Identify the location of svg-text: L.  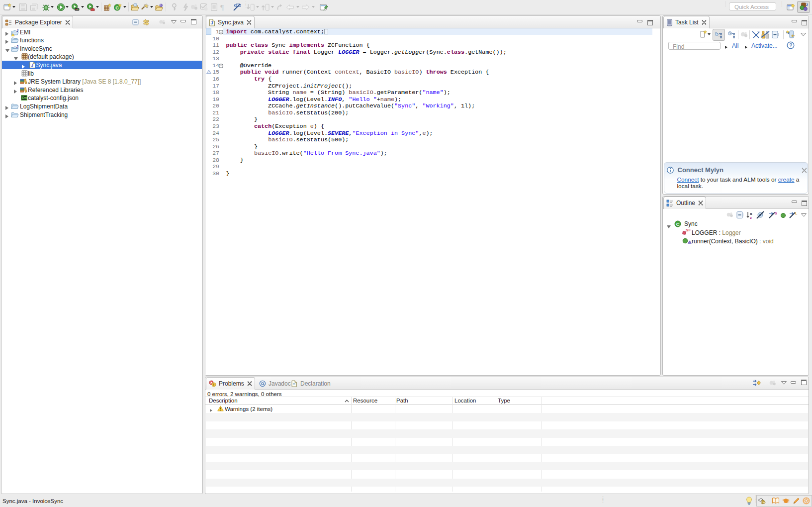
(797, 213).